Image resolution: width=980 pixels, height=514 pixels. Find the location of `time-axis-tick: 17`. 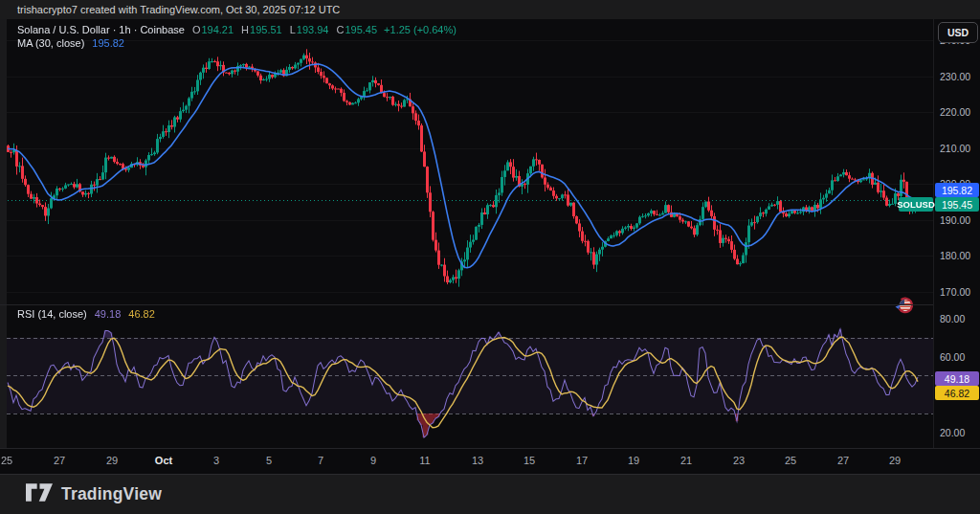

time-axis-tick: 17 is located at coordinates (582, 460).